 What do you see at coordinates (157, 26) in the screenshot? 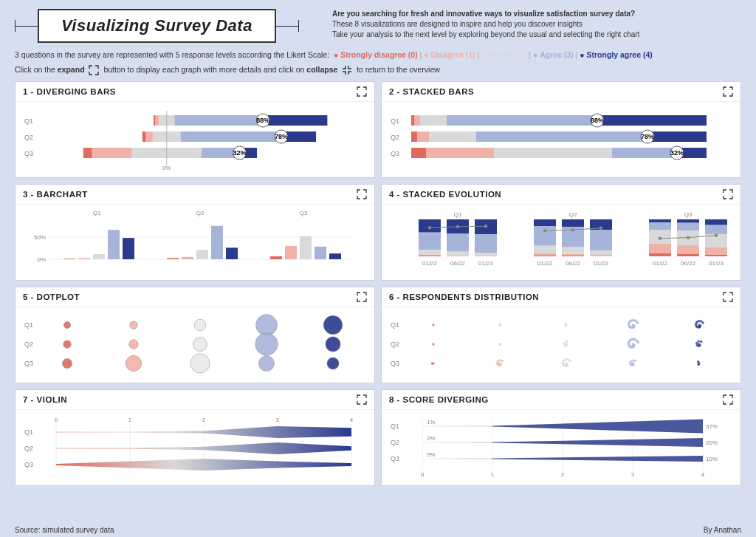
I see `page-title: Visualizing Survey Data` at bounding box center [157, 26].